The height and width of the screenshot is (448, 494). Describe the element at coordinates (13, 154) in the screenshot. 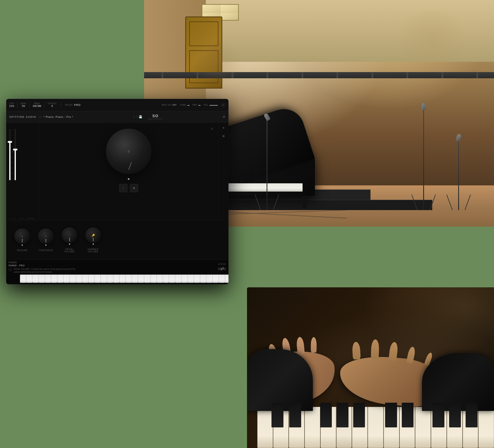

I see `fader-ticks` at that location.